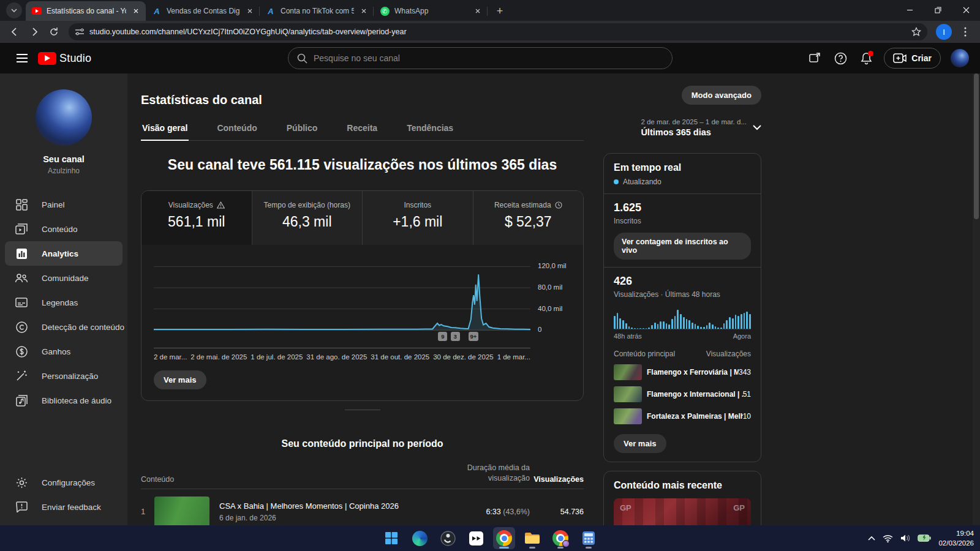 The width and height of the screenshot is (980, 551). I want to click on search-input, so click(489, 58).